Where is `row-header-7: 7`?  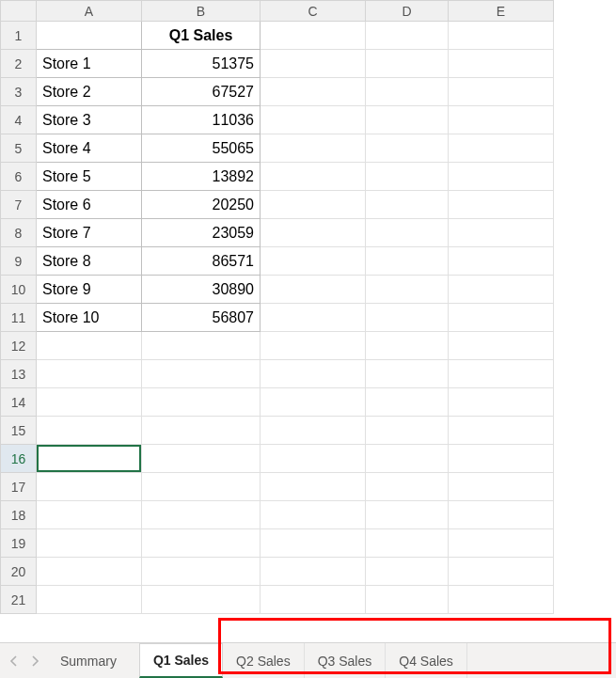
row-header-7: 7 is located at coordinates (19, 205).